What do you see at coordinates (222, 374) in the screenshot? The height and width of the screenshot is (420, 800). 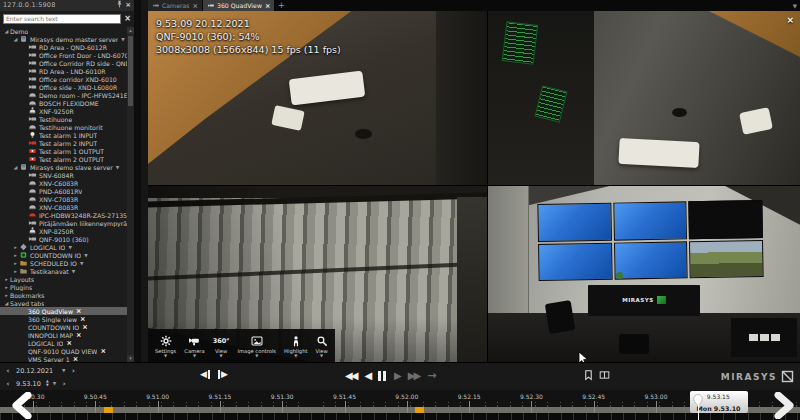 I see `step-forward-button: ▶` at bounding box center [222, 374].